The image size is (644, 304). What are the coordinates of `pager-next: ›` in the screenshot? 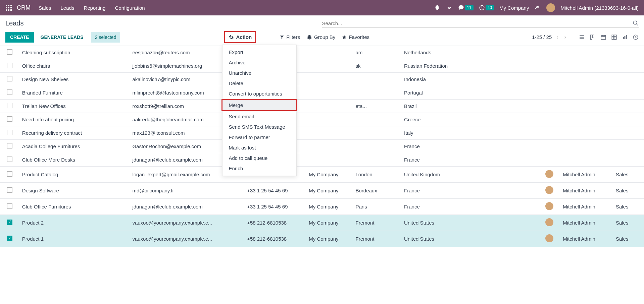 It's located at (565, 37).